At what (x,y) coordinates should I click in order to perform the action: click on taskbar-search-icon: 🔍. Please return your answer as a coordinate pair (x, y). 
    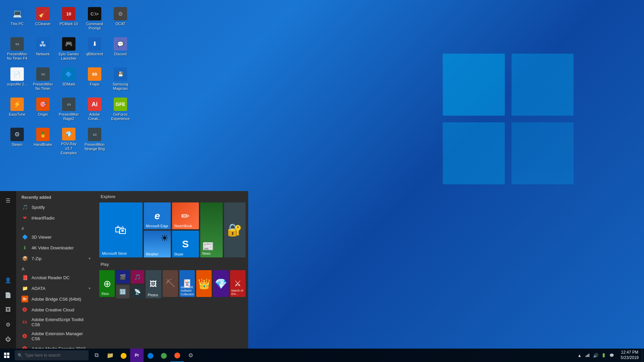
    Looking at the image, I should click on (20, 355).